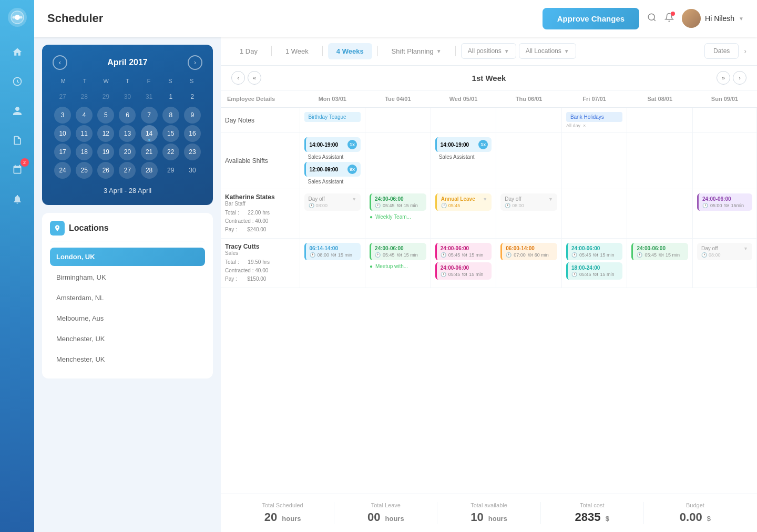 The image size is (757, 532). What do you see at coordinates (333, 169) in the screenshot?
I see `shift-card: 12:00-09:00 9x` at bounding box center [333, 169].